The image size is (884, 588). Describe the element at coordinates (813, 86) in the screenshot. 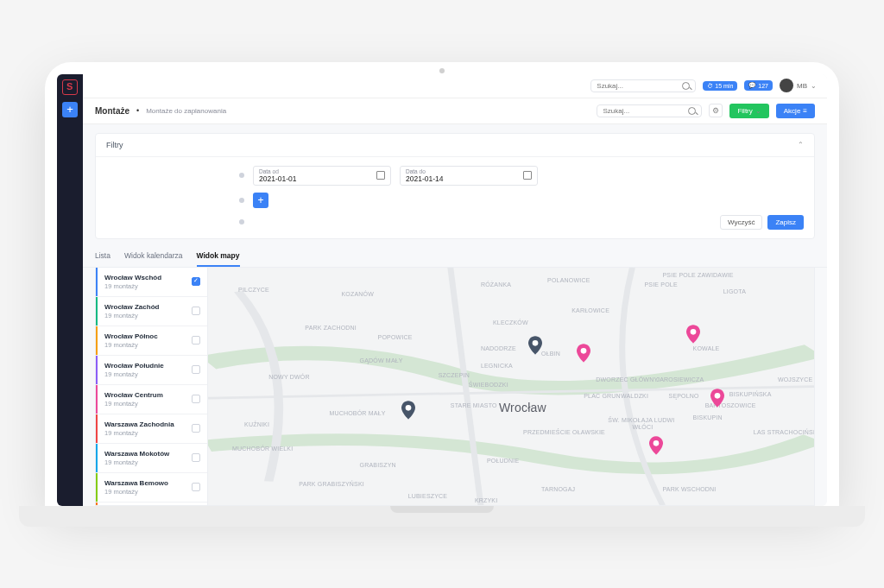

I see `chevron-down-icon: ⌄` at that location.